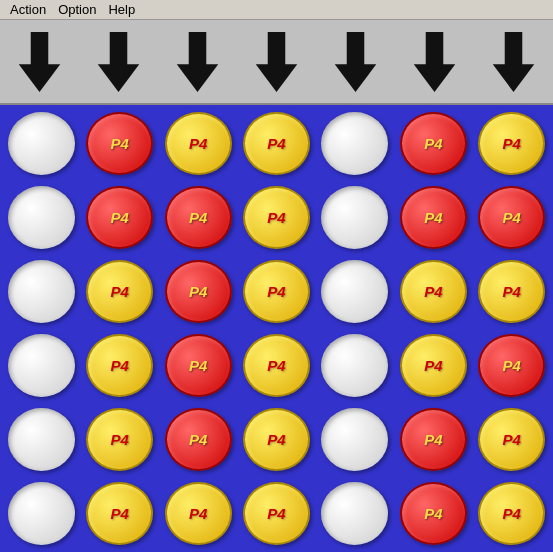  I want to click on disc-3-3: P4, so click(276, 366).